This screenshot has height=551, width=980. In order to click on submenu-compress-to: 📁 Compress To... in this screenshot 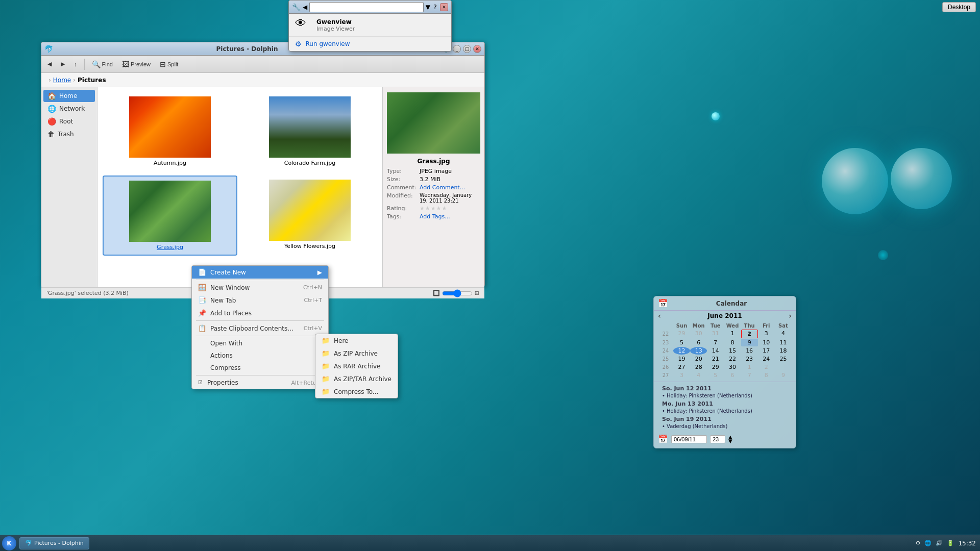, I will do `click(356, 392)`.